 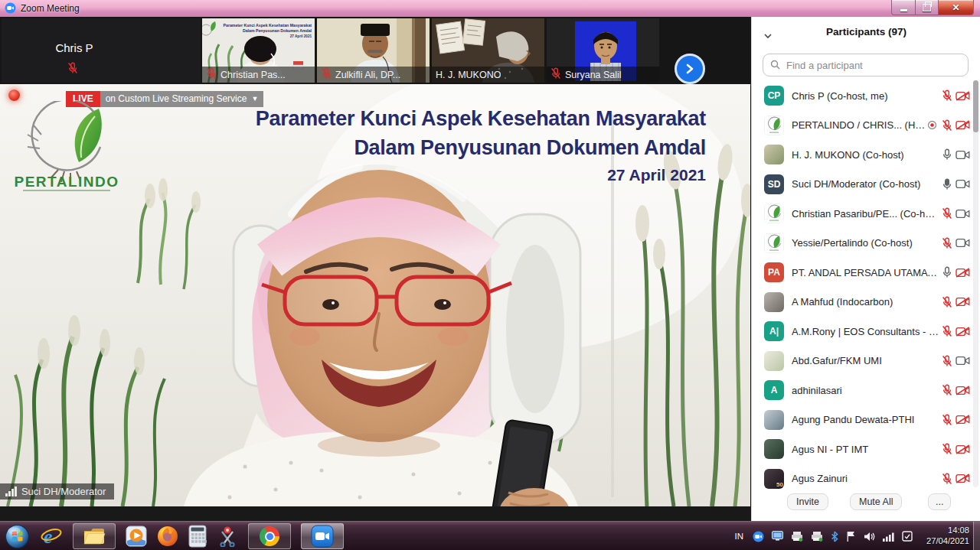 What do you see at coordinates (851, 536) in the screenshot?
I see `flag-icon` at bounding box center [851, 536].